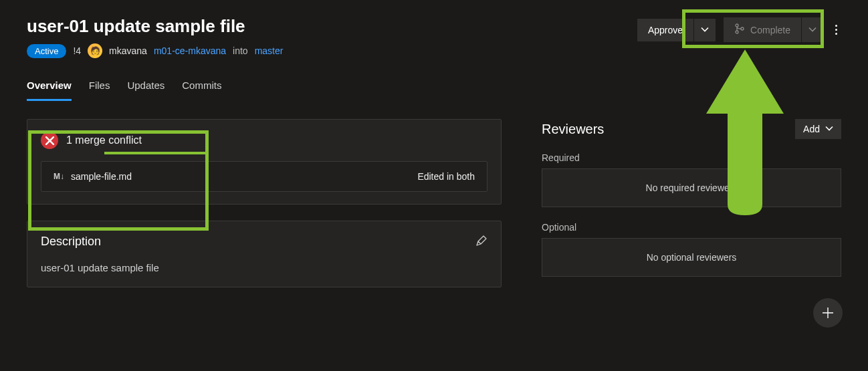 This screenshot has height=371, width=868. I want to click on required-reviewers-box: No required reviewers, so click(691, 188).